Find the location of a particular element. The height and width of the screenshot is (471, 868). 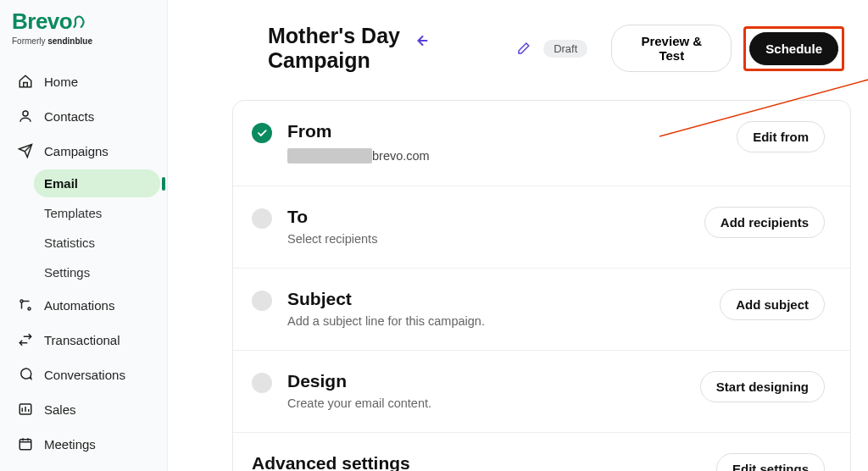

automations-icon is located at coordinates (25, 305).